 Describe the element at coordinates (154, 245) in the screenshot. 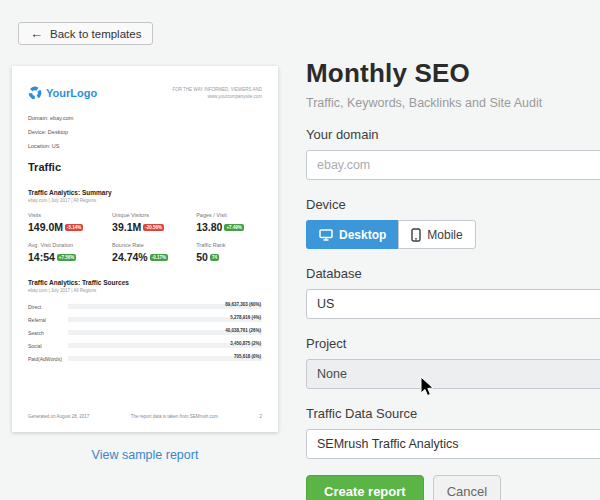

I see `metric-label: Bounce Rate` at that location.